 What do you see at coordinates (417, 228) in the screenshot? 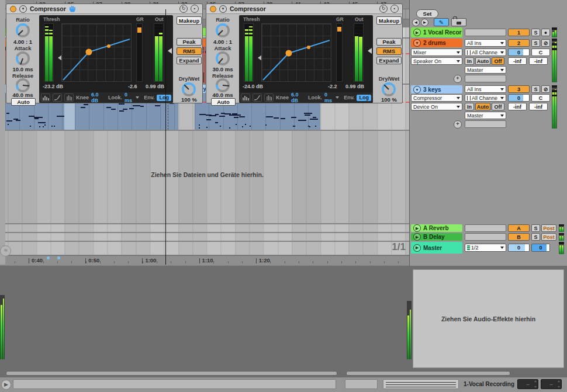
I see `play-icon: ▶` at bounding box center [417, 228].